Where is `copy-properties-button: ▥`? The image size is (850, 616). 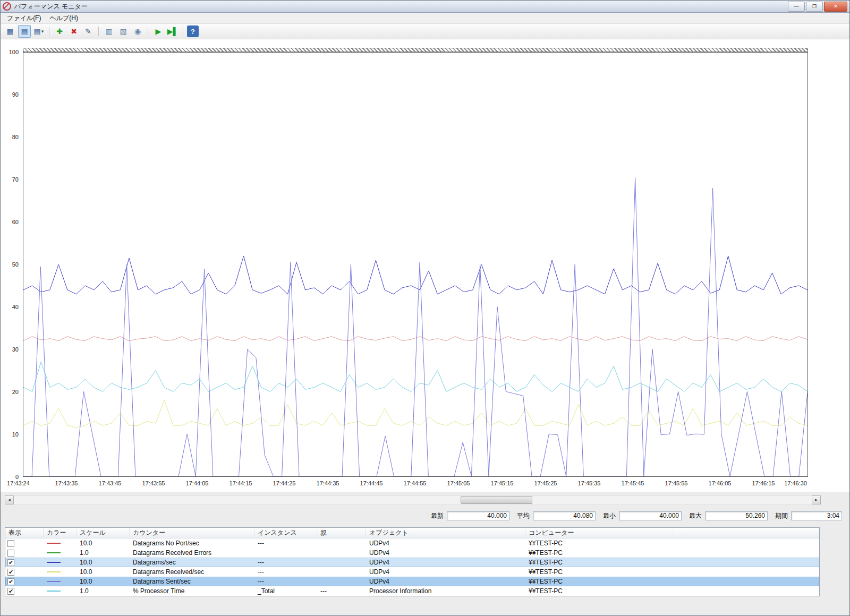
copy-properties-button: ▥ is located at coordinates (109, 31).